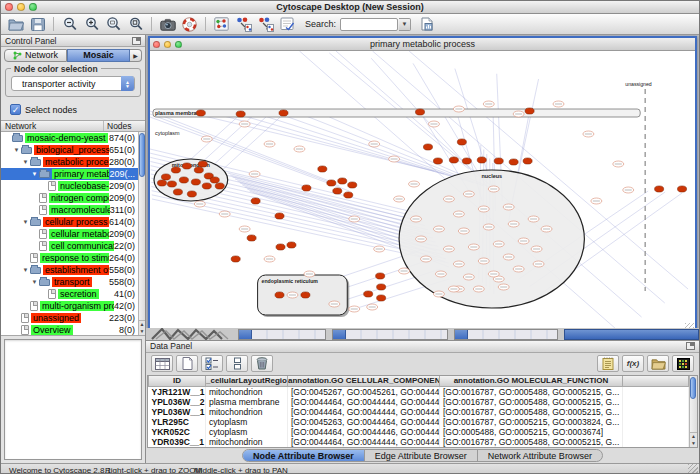 The width and height of the screenshot is (700, 474). I want to click on tree-item-nucleobase: nucleobase-209(0), so click(70, 186).